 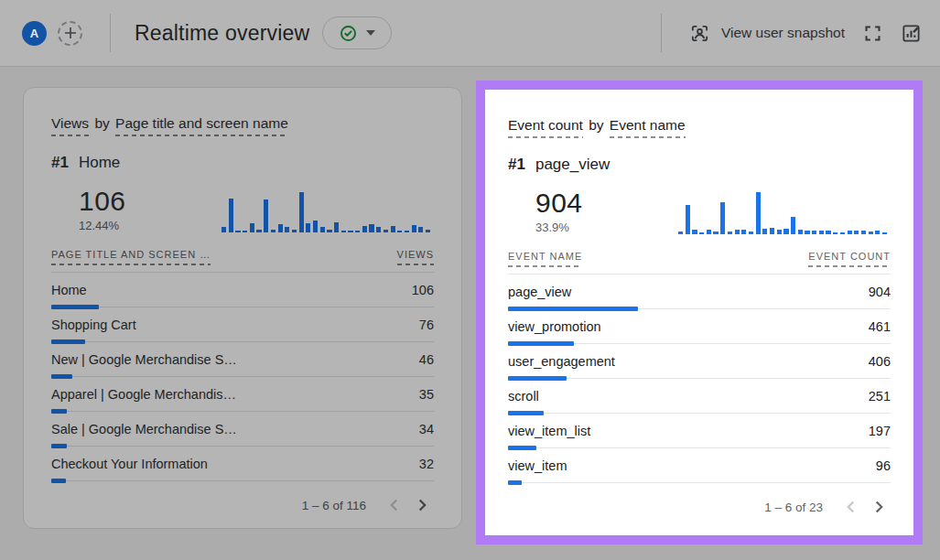 I want to click on table-header: EVENT NAME EVENT COUNT, so click(x=699, y=263).